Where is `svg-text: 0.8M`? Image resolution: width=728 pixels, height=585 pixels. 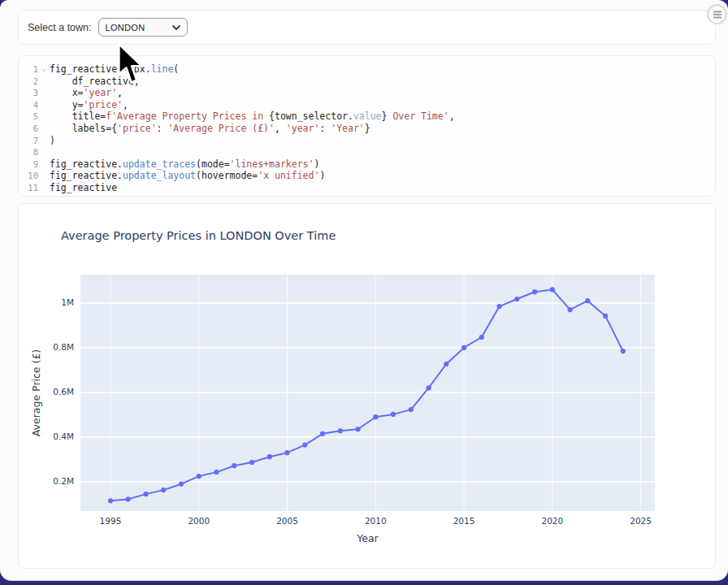 svg-text: 0.8M is located at coordinates (63, 347).